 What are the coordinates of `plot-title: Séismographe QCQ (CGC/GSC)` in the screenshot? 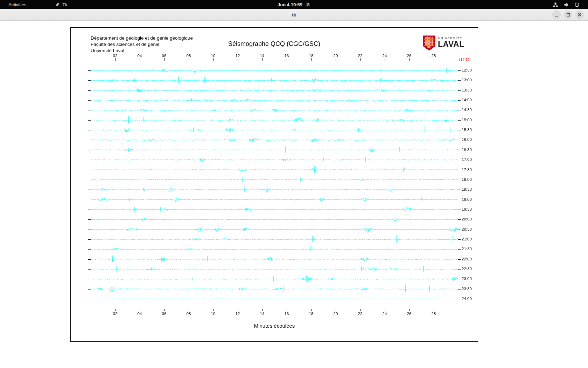 It's located at (274, 44).